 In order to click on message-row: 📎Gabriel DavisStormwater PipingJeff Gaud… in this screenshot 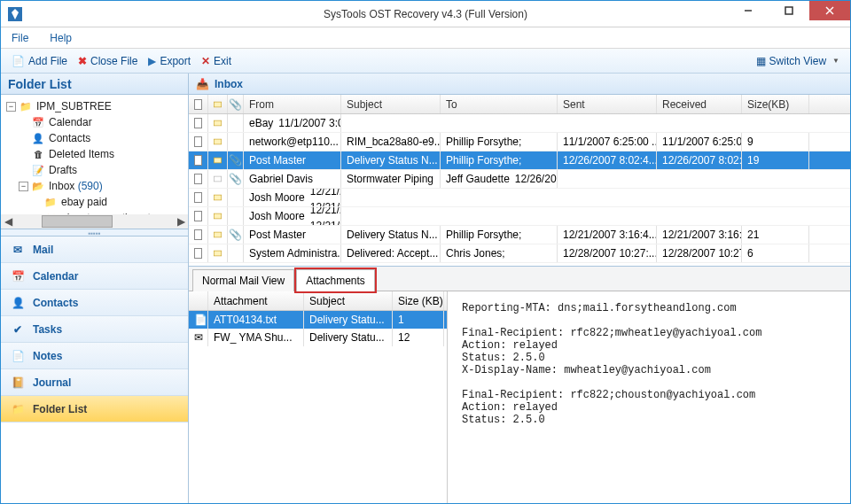, I will do `click(519, 179)`.